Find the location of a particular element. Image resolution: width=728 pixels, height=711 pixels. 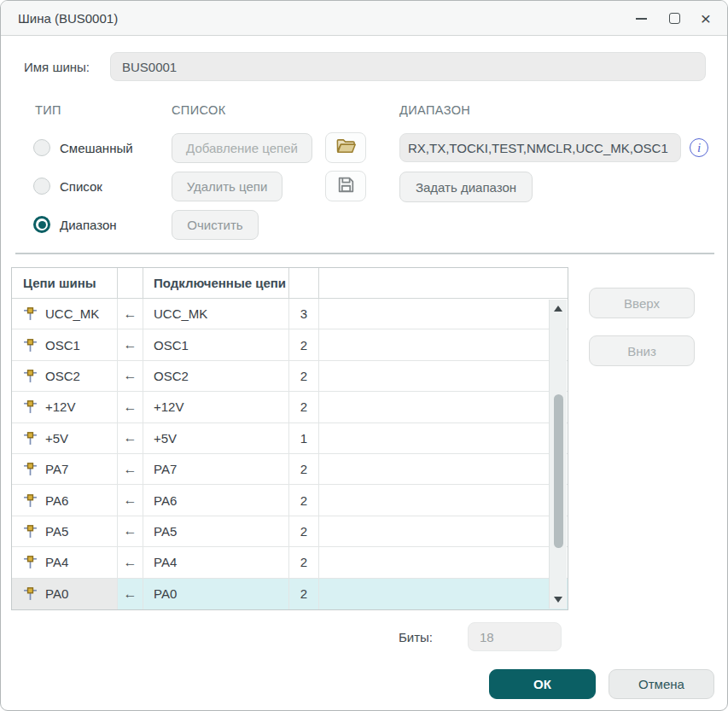

table-row: PA0←PA02 is located at coordinates (290, 594).